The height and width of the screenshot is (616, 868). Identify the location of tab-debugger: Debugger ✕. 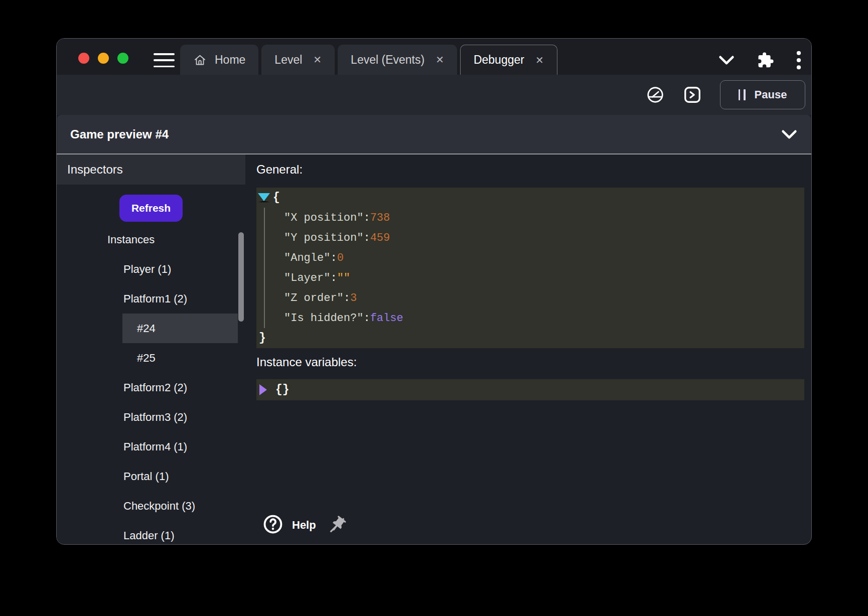
(509, 60).